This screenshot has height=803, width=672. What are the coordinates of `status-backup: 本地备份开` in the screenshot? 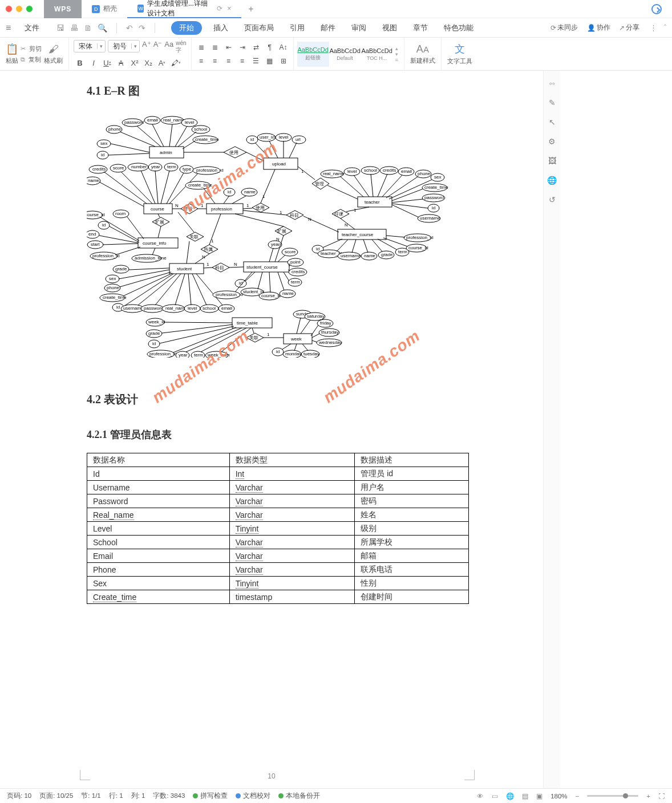 It's located at (299, 796).